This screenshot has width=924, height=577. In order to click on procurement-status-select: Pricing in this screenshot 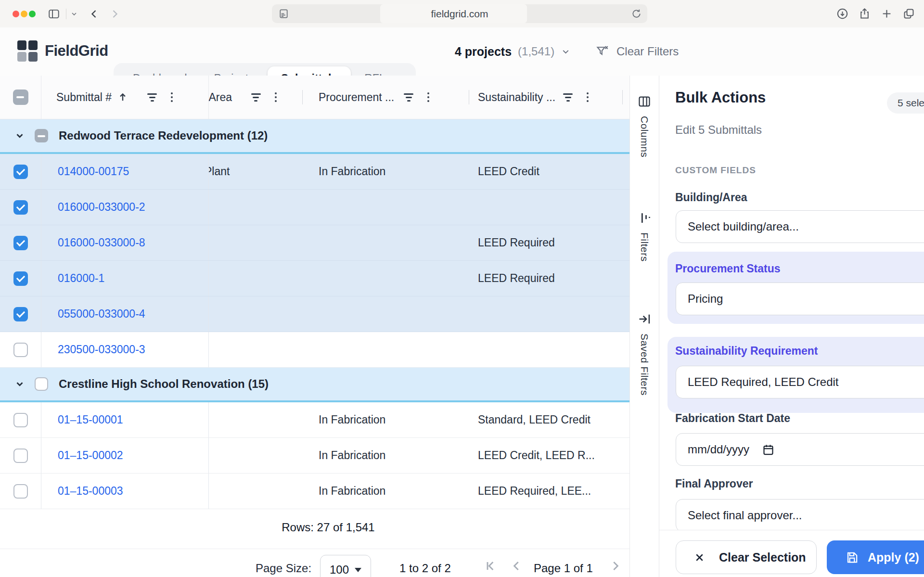, I will do `click(800, 299)`.